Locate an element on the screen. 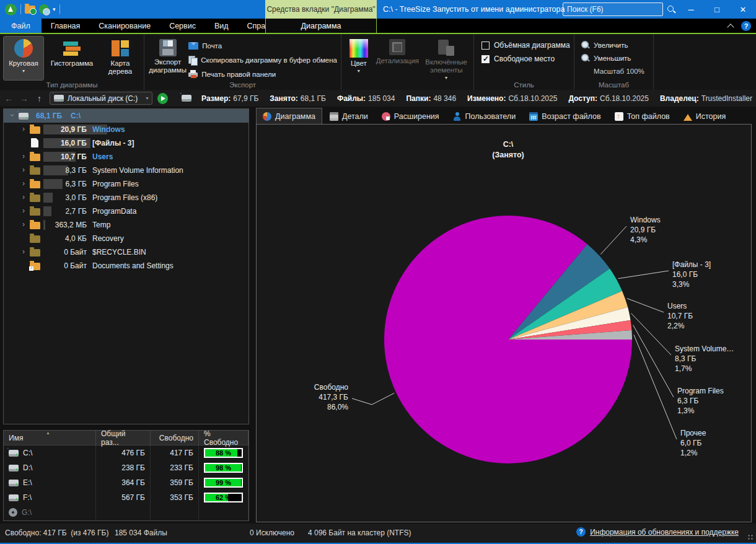 The image size is (756, 544). slice-label: Users is located at coordinates (677, 306).